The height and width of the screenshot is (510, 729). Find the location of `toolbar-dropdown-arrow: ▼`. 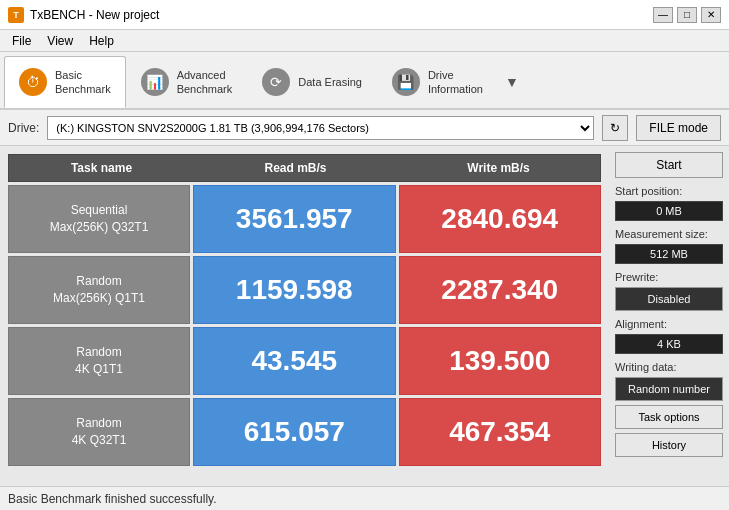

toolbar-dropdown-arrow: ▼ is located at coordinates (512, 82).